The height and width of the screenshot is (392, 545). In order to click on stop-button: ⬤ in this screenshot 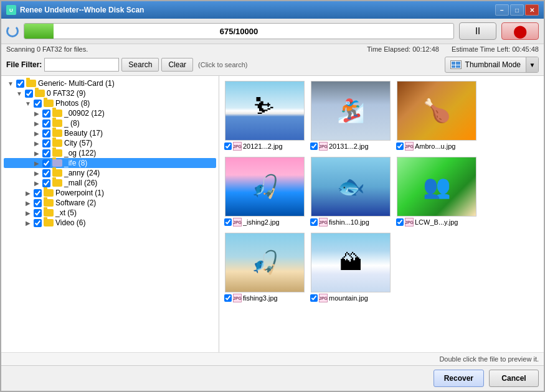, I will do `click(520, 31)`.